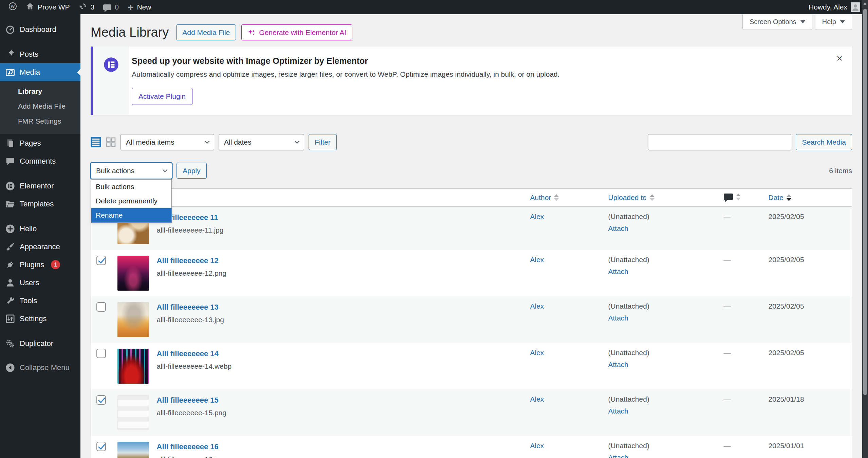 This screenshot has width=868, height=458. What do you see at coordinates (40, 236) in the screenshot?
I see `admin-sidebar: DashboardPostsMediaLibraryAdd Media File…` at bounding box center [40, 236].